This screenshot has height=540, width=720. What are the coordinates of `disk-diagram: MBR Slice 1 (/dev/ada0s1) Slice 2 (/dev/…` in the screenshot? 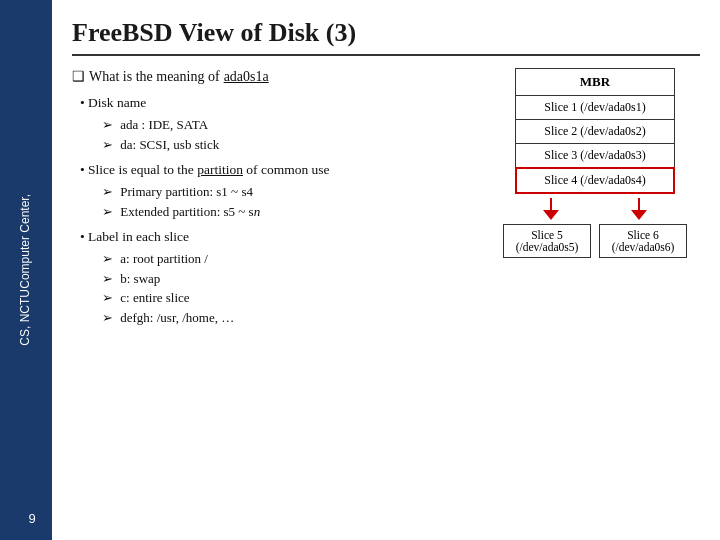 It's located at (595, 163).